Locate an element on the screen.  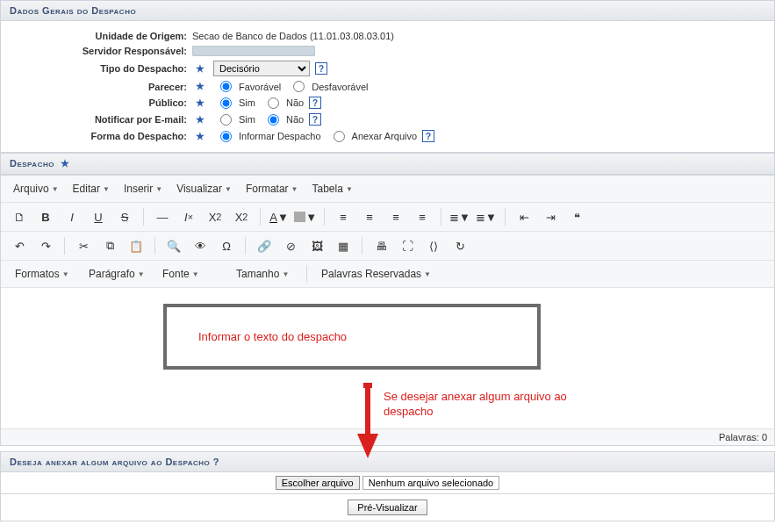
copy-icon: ⧉ is located at coordinates (110, 246).